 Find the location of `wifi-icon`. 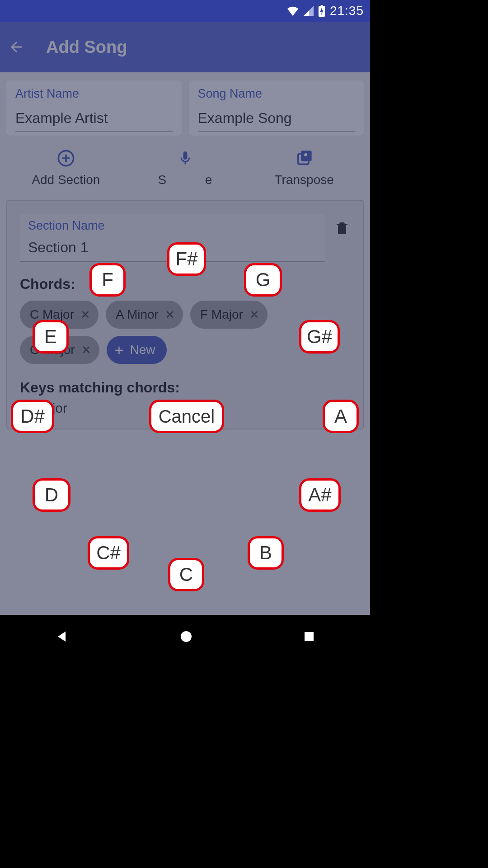

wifi-icon is located at coordinates (293, 11).